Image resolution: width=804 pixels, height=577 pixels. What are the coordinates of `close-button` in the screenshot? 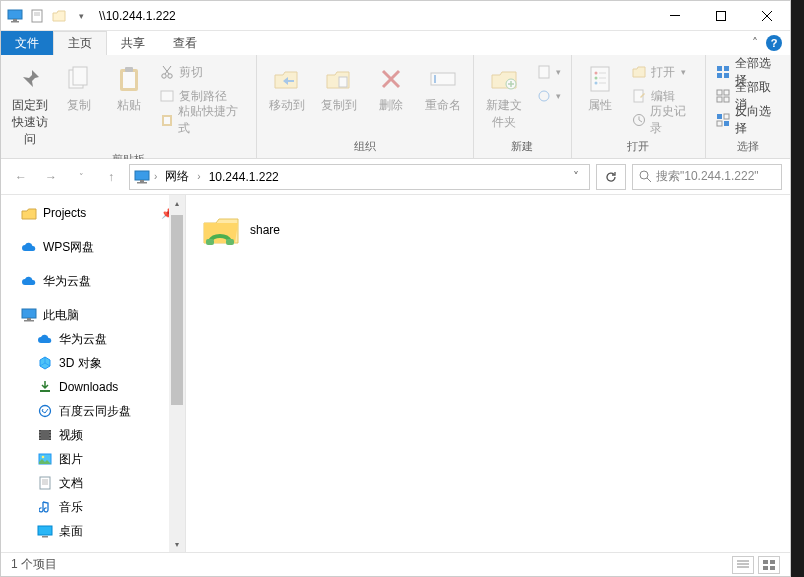 It's located at (767, 16).